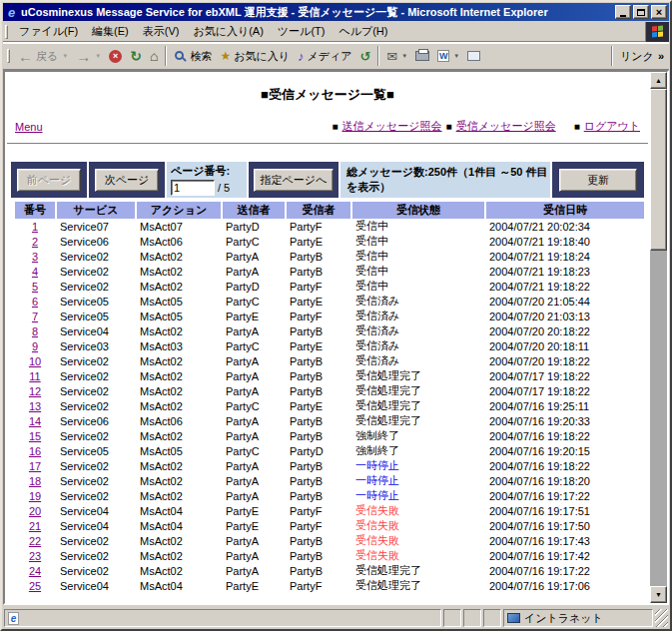  I want to click on next-page-button: 次ページ, so click(127, 180).